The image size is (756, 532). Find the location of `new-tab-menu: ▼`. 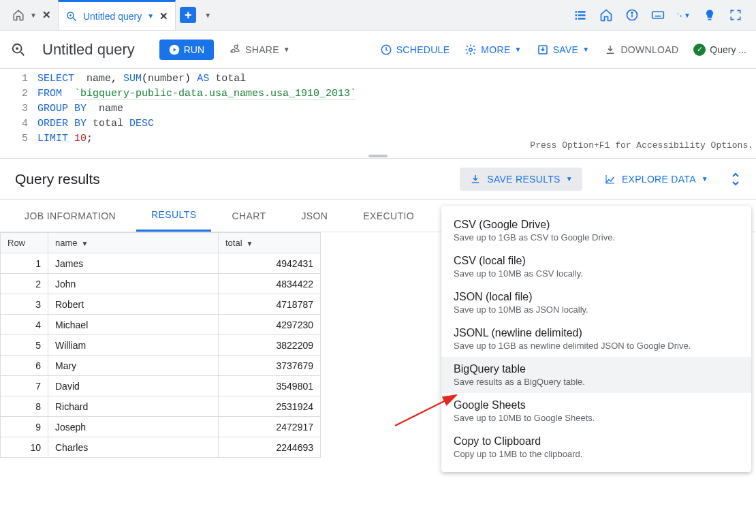

new-tab-menu: ▼ is located at coordinates (208, 15).